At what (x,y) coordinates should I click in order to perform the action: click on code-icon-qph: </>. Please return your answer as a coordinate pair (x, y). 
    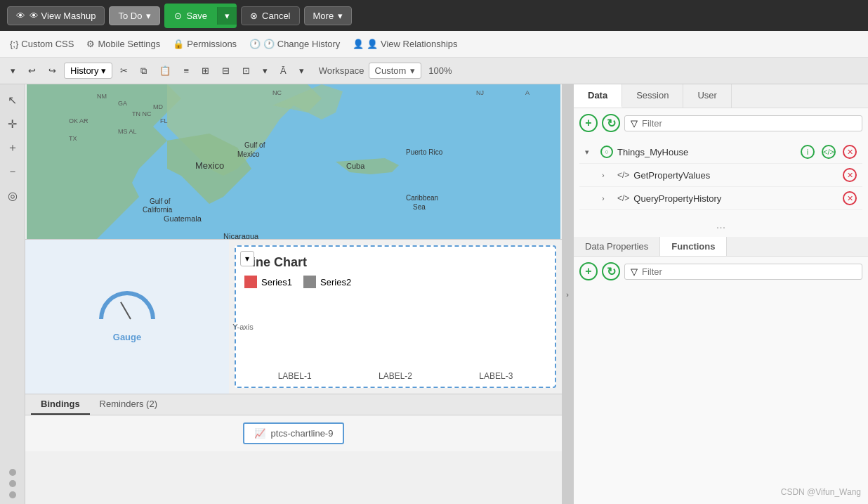
    Looking at the image, I should click on (624, 198).